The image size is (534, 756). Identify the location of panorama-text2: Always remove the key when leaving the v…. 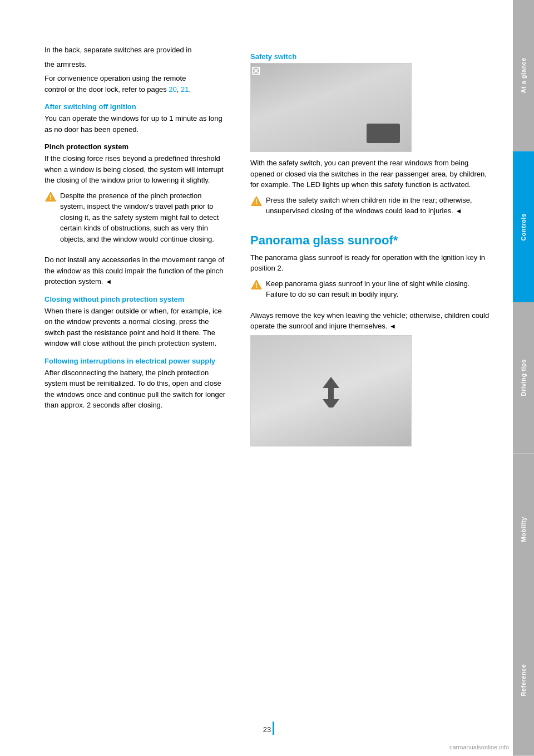
(370, 321).